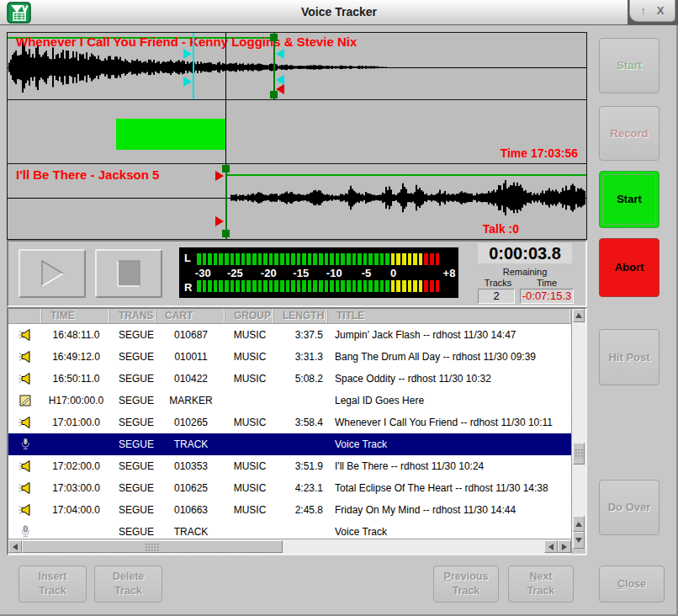 This screenshot has height=616, width=678. Describe the element at coordinates (172, 135) in the screenshot. I see `voice-track-region` at that location.